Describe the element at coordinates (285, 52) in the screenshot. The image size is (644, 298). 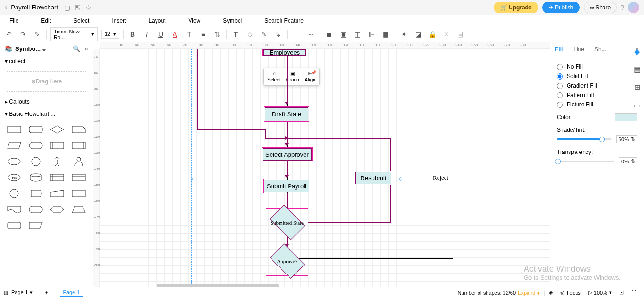
I see `node-employees: Employees` at that location.